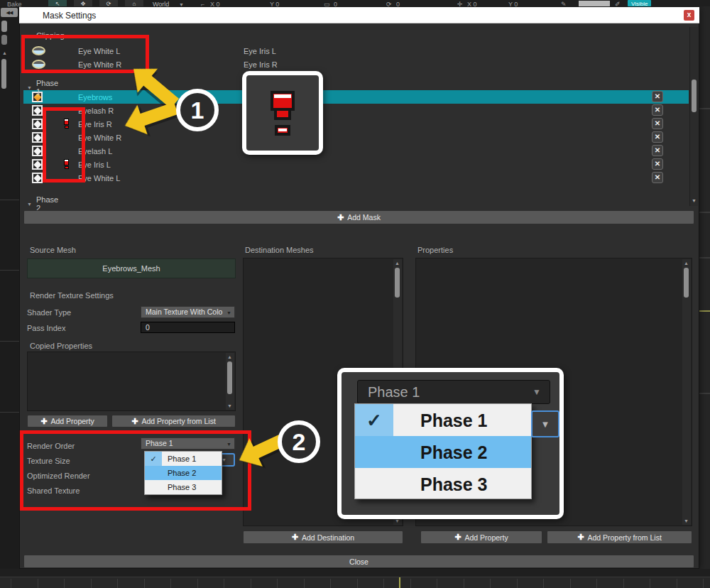 This screenshot has height=588, width=710. I want to click on source-mesh-button: Eyebrows_Mesh, so click(131, 268).